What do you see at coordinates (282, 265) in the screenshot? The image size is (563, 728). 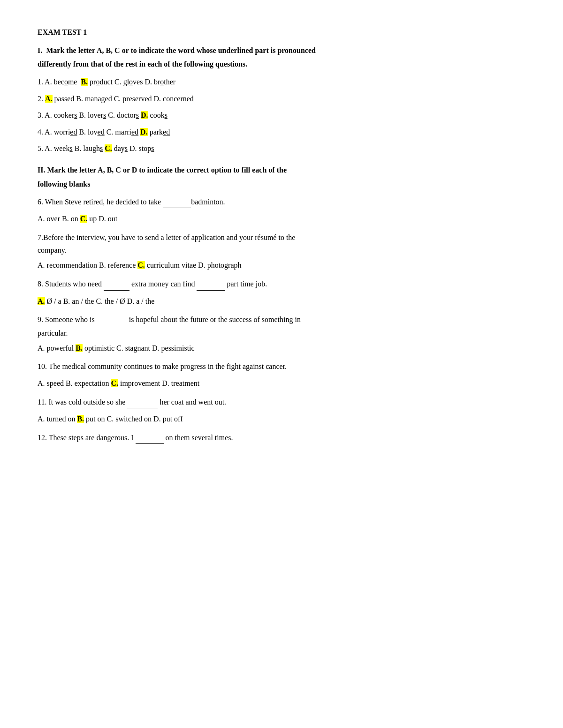 I see `answer-7: A. recommendation B. reference C. curric…` at bounding box center [282, 265].